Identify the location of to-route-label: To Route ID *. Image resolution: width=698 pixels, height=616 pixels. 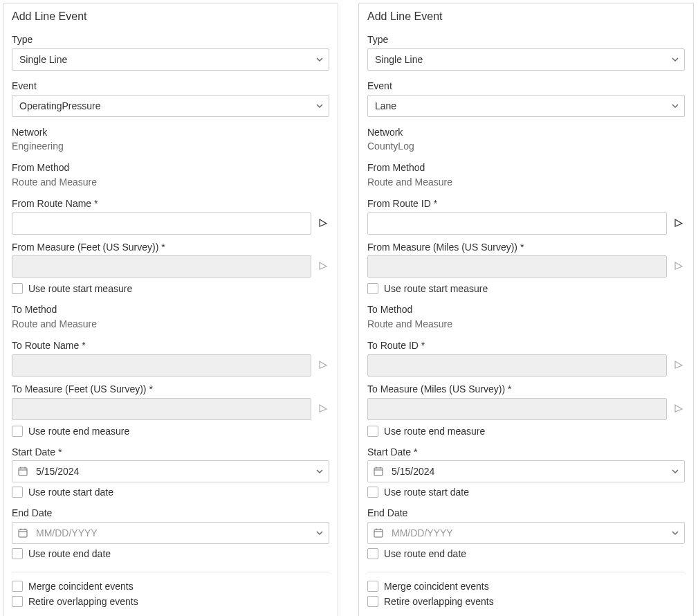
(526, 346).